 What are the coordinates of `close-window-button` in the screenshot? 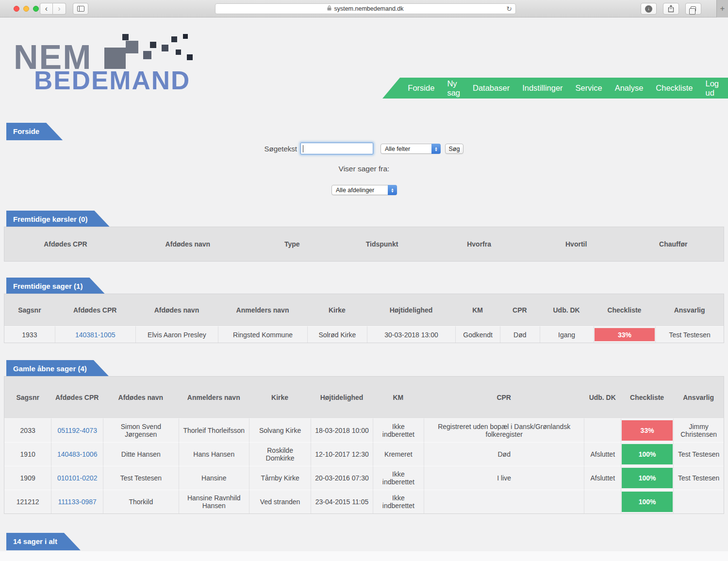 It's located at (17, 9).